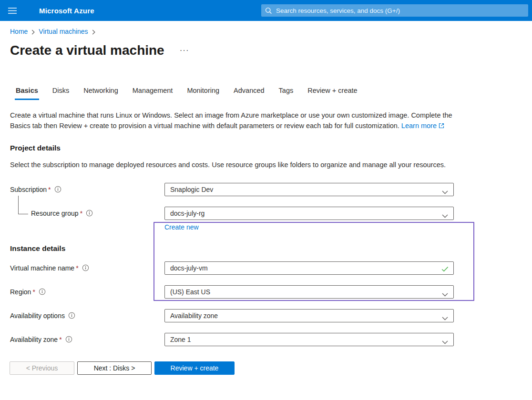  Describe the element at coordinates (271, 213) in the screenshot. I see `resource-group-row: Resource group * docs-july-rg` at that location.